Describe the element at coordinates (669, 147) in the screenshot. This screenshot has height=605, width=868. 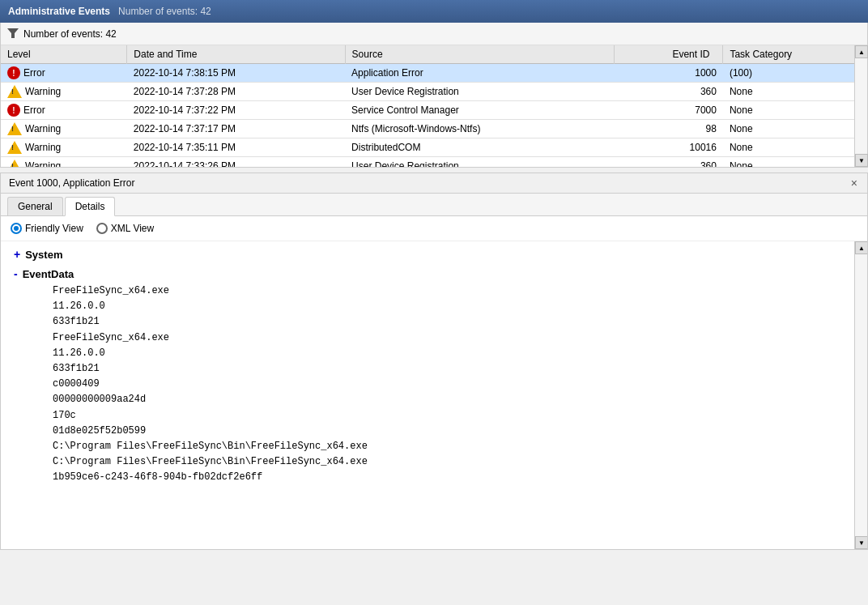
I see `cell-eventid: 10016` at that location.